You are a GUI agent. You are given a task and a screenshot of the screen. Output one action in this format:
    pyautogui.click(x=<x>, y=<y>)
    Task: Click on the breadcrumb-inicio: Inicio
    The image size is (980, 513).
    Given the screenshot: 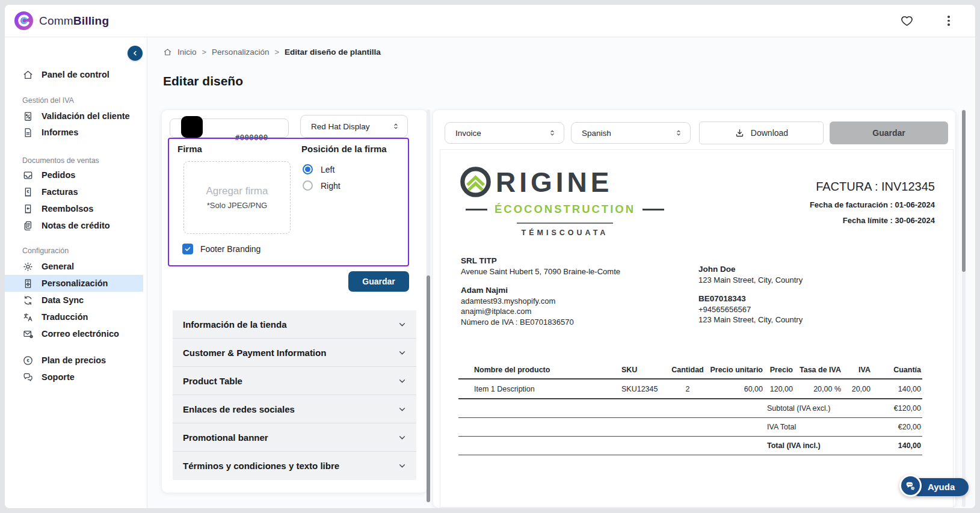 What is the action you would take?
    pyautogui.click(x=187, y=52)
    